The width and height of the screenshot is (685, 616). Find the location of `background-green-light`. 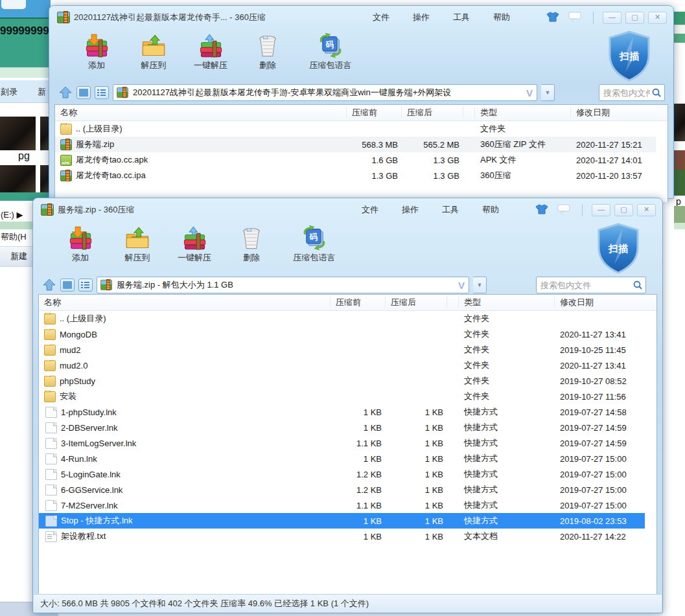

background-green-light is located at coordinates (25, 73).